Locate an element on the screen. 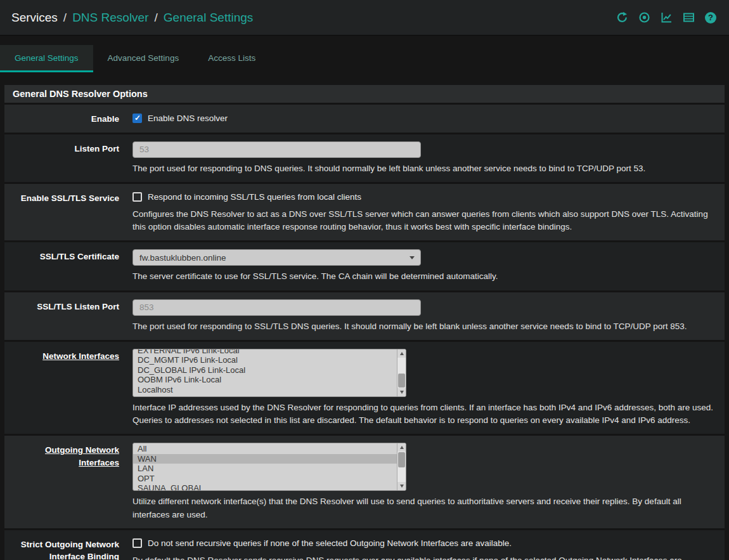 This screenshot has width=729, height=560. listen-port-content: The port used for responding to DNS quer… is located at coordinates (426, 159).